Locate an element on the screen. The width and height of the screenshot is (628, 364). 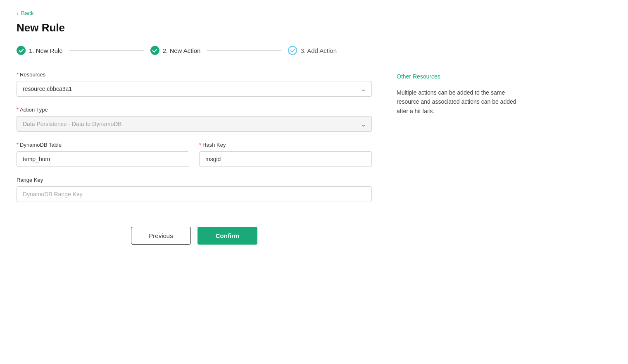
page-title: New Rule is located at coordinates (314, 28).